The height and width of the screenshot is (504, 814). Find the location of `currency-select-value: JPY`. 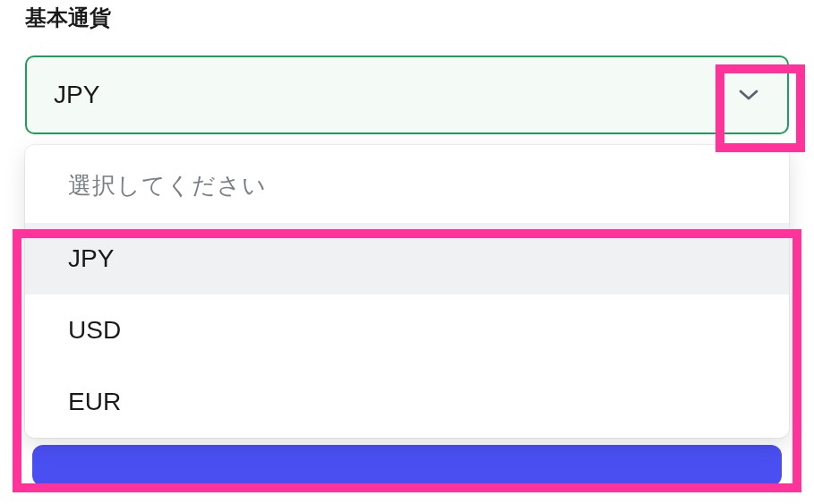

currency-select-value: JPY is located at coordinates (77, 95).